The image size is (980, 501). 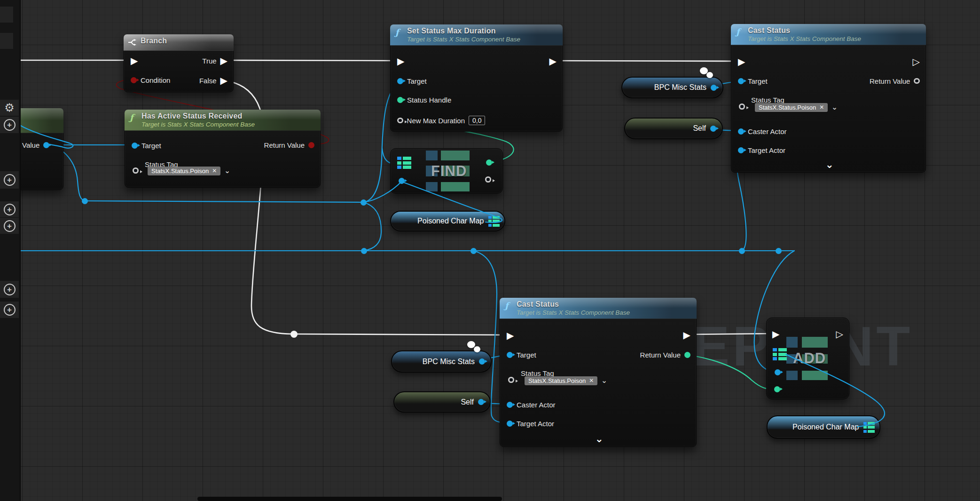 I want to click on gear-icon: ⚙, so click(x=9, y=108).